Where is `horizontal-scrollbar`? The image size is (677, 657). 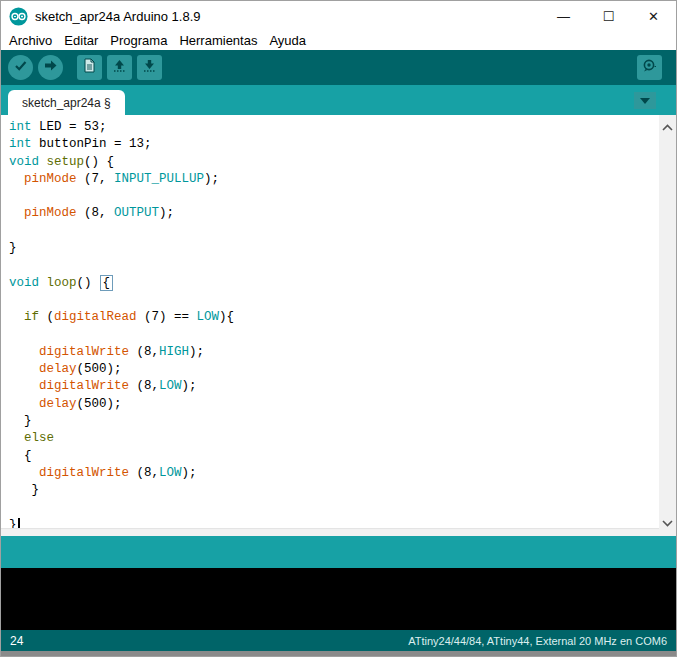 horizontal-scrollbar is located at coordinates (330, 532).